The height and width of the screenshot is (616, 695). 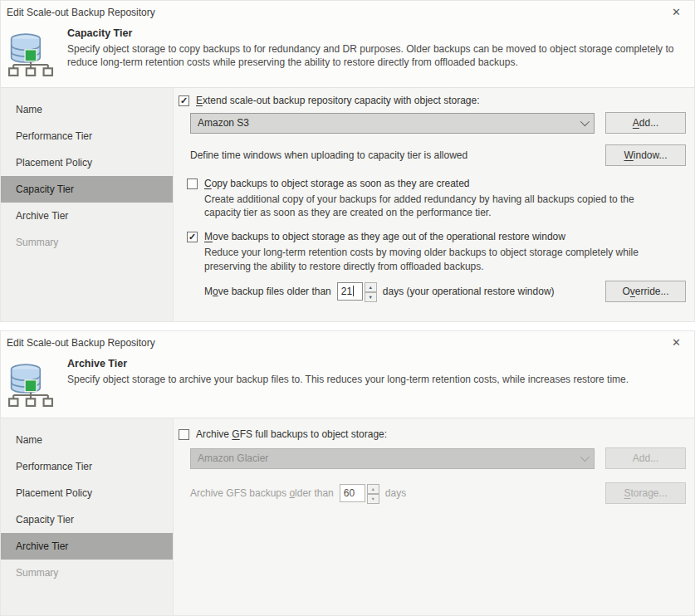 I want to click on object-storage-selected-value: Amazon S3, so click(x=389, y=123).